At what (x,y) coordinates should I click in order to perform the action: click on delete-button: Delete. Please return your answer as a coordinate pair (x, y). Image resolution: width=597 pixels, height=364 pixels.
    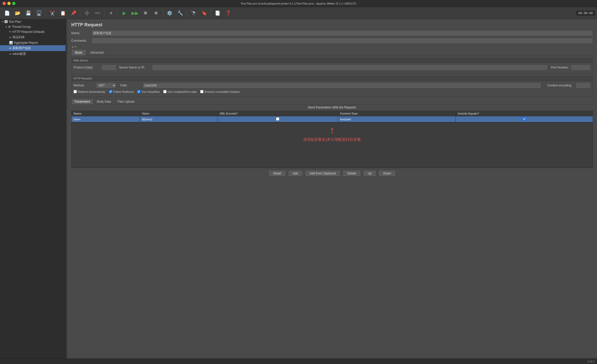
    Looking at the image, I should click on (352, 173).